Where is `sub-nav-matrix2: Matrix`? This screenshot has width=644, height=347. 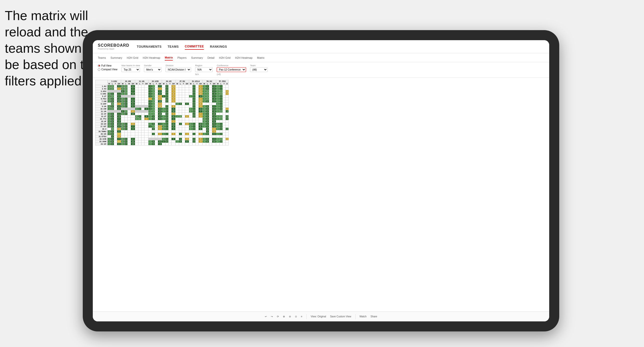
sub-nav-matrix2: Matrix is located at coordinates (261, 58).